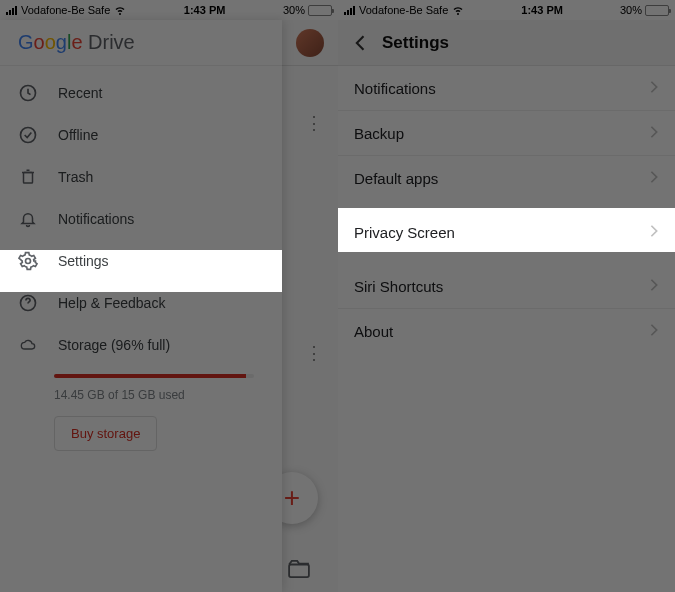 The image size is (675, 592). I want to click on sidebar-item-label: Settings, so click(84, 261).